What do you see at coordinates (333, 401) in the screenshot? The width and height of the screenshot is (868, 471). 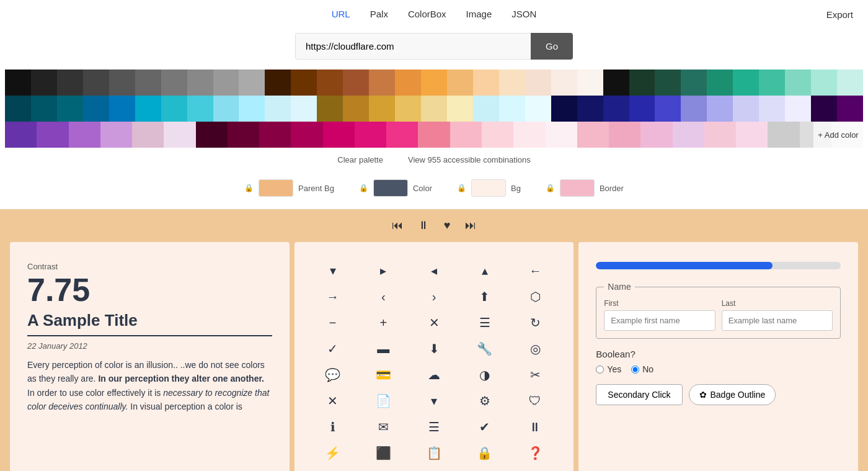 I see `icon-item: ✕` at bounding box center [333, 401].